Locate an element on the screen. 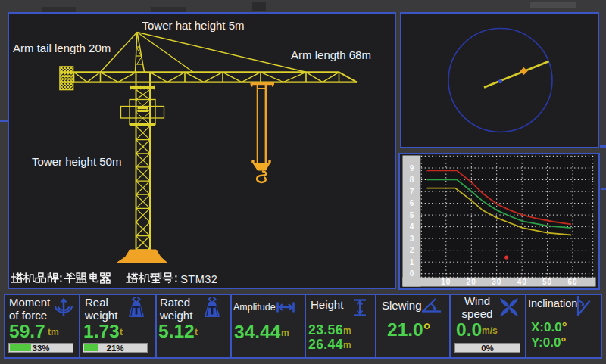 This screenshot has width=606, height=364. svg-text: 0 is located at coordinates (412, 274).